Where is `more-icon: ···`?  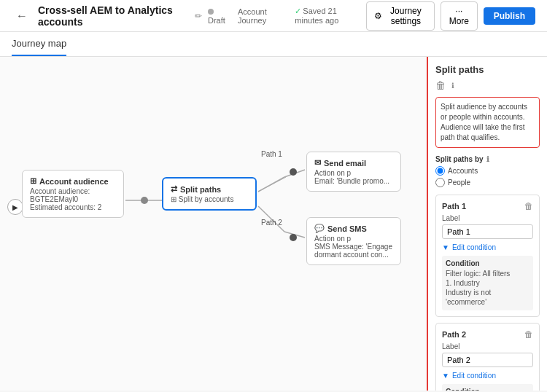
more-icon: ··· is located at coordinates (459, 11).